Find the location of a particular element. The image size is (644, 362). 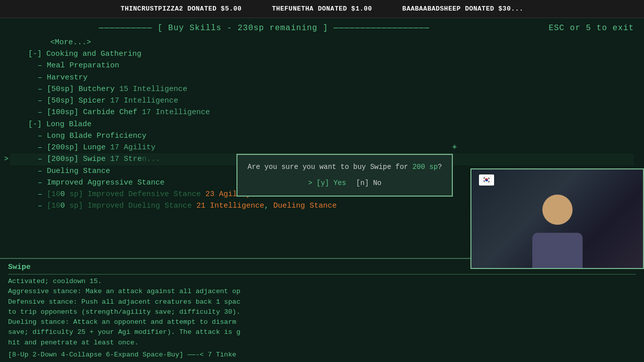

desc-line-5: Dueling stance: Attack an opponent and a… is located at coordinates (322, 322).